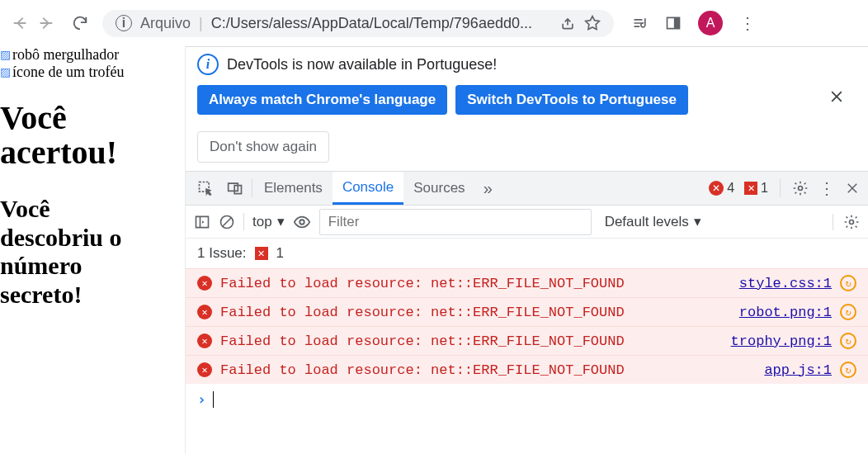 This screenshot has height=454, width=868. Describe the element at coordinates (322, 100) in the screenshot. I see `always-match-button: Always match Chrome's language` at that location.